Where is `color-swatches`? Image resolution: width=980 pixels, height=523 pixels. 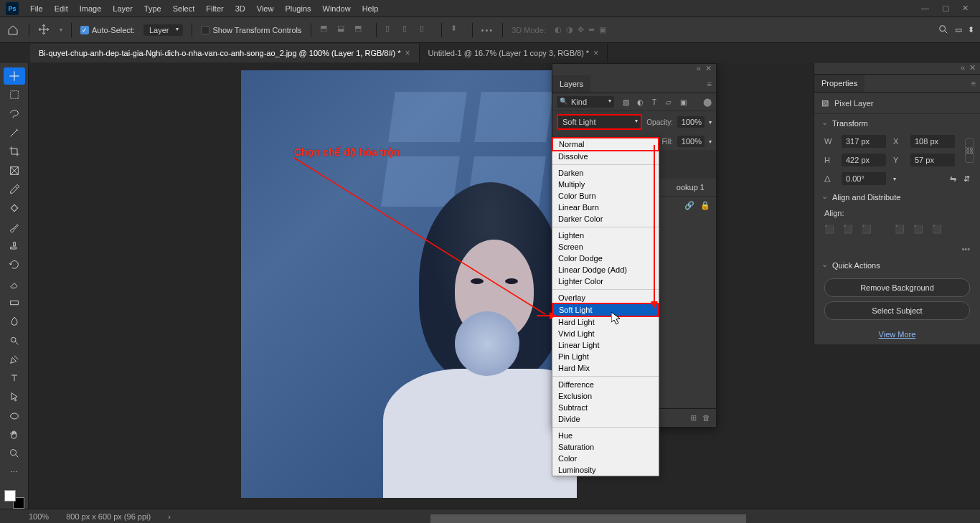 color-swatches is located at coordinates (14, 499).